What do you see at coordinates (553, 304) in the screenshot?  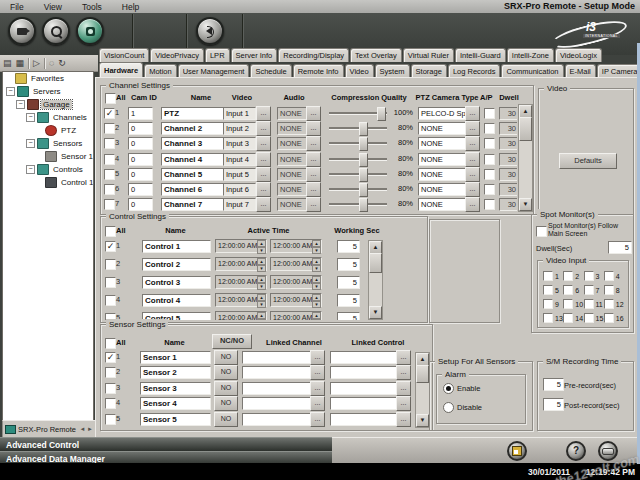 I see `video-input-option-9: 9` at bounding box center [553, 304].